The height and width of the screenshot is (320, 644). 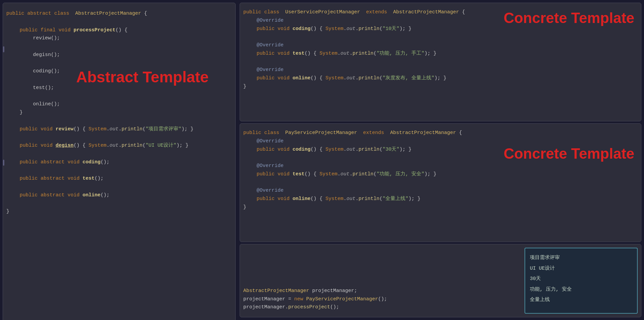 What do you see at coordinates (581, 290) in the screenshot?
I see `output-line-4: 功能, 压力, 安全` at bounding box center [581, 290].